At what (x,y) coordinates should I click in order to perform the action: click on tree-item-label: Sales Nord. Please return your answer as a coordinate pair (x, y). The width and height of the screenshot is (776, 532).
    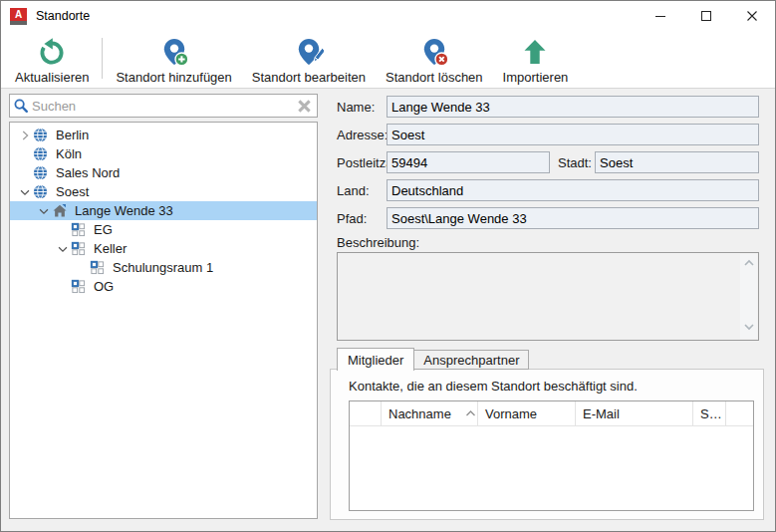
    Looking at the image, I should click on (86, 173).